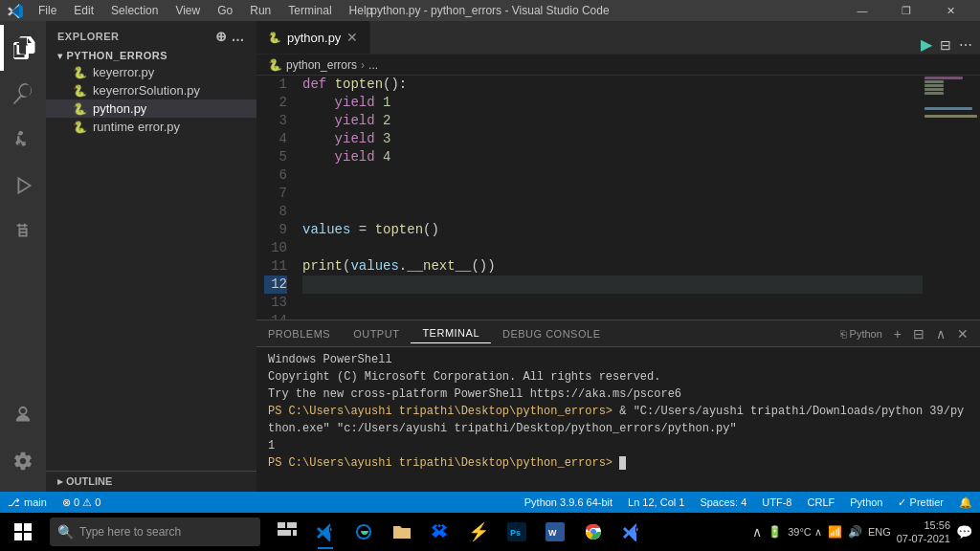  Describe the element at coordinates (757, 532) in the screenshot. I see `taskbar-show-hidden-icon: ∧` at that location.